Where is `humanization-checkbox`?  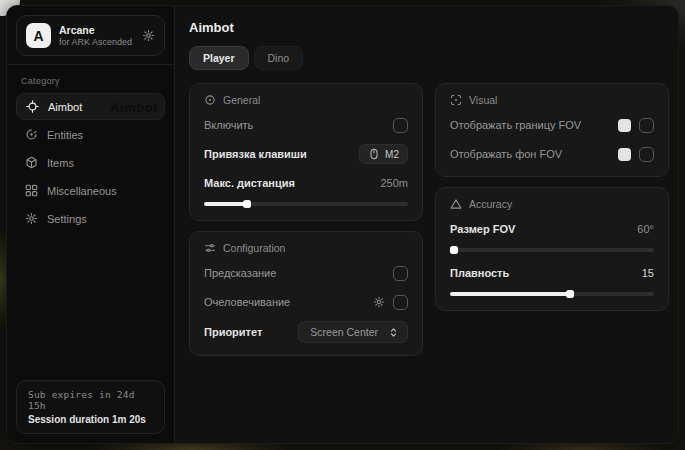
humanization-checkbox is located at coordinates (400, 302).